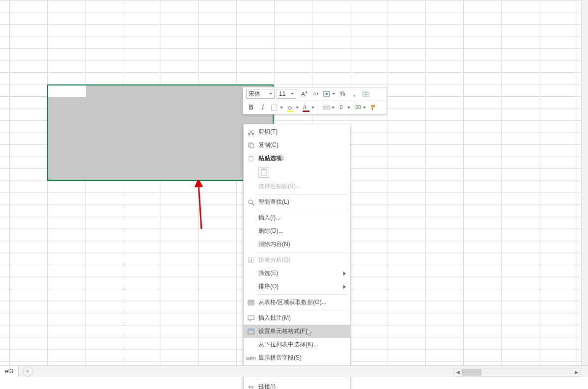 This screenshot has height=389, width=588. I want to click on font-color-button: A, so click(308, 108).